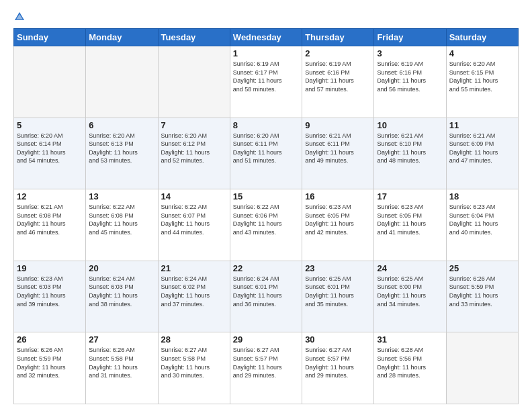 This screenshot has width=532, height=411. What do you see at coordinates (193, 38) in the screenshot?
I see `weekday-header-tuesday: Tuesday` at bounding box center [193, 38].